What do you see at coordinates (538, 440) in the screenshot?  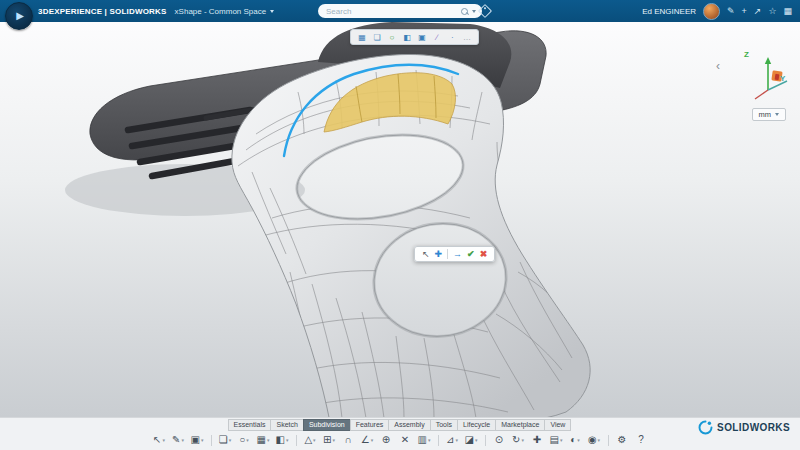 I see `pan-view-icon: ✚` at bounding box center [538, 440].